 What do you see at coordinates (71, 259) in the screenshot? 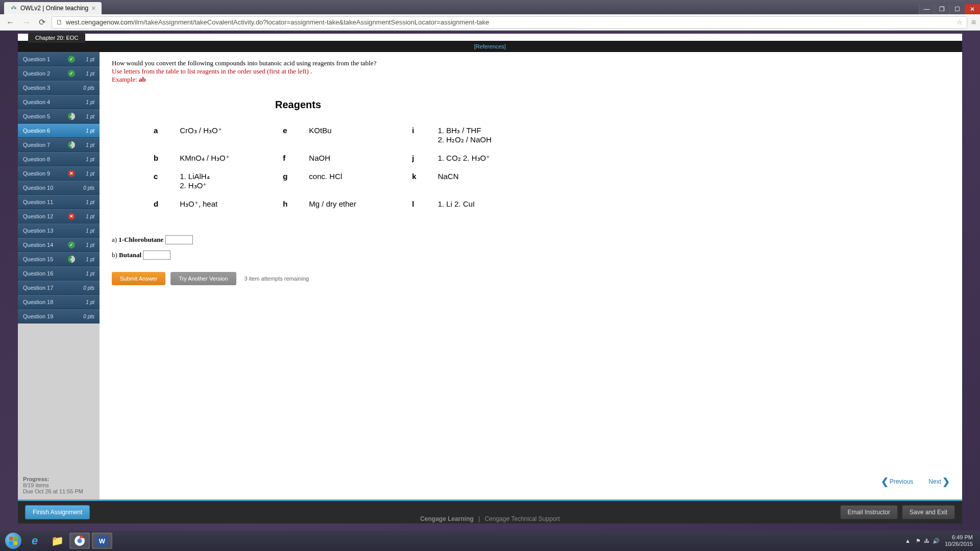
I see `question-status-icon: ✓` at bounding box center [71, 259].